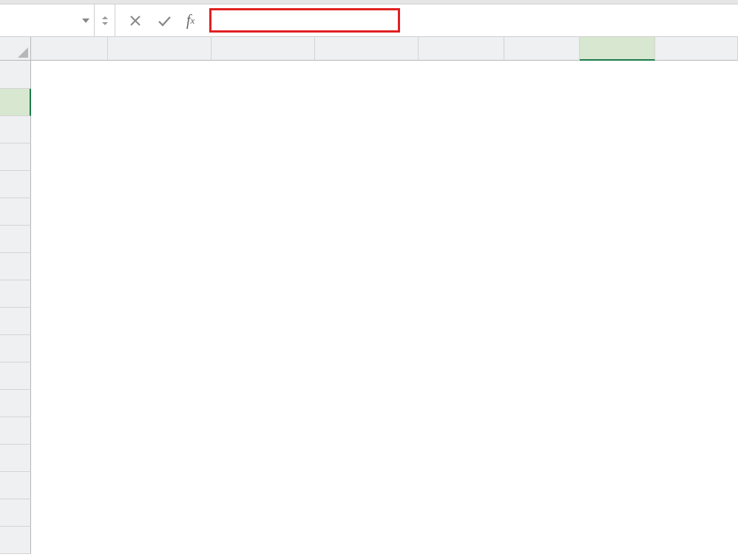 The height and width of the screenshot is (560, 738). What do you see at coordinates (385, 49) in the screenshot?
I see `column-headers` at bounding box center [385, 49].